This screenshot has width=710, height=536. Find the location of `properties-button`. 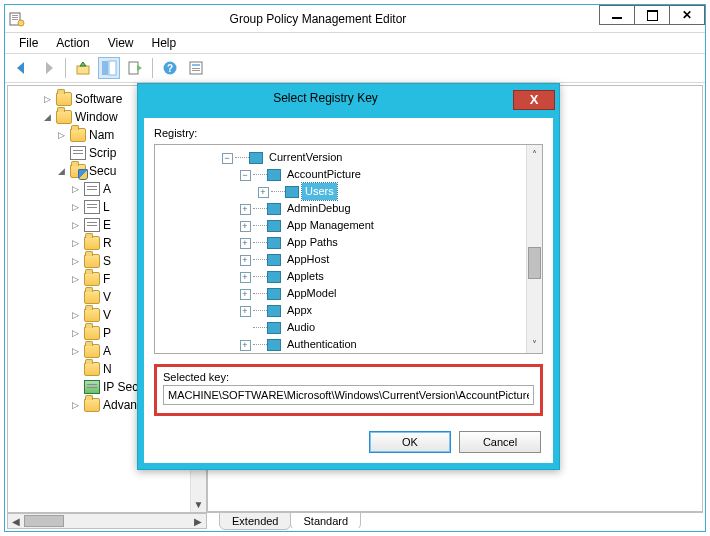

properties-button is located at coordinates (196, 68).